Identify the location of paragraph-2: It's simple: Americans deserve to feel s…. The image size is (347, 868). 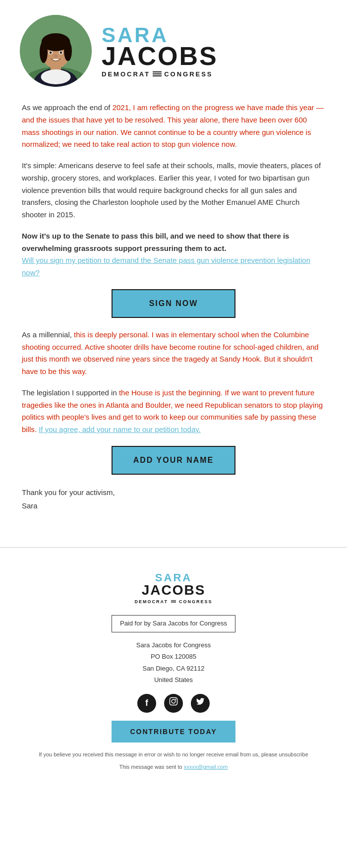
(174, 190).